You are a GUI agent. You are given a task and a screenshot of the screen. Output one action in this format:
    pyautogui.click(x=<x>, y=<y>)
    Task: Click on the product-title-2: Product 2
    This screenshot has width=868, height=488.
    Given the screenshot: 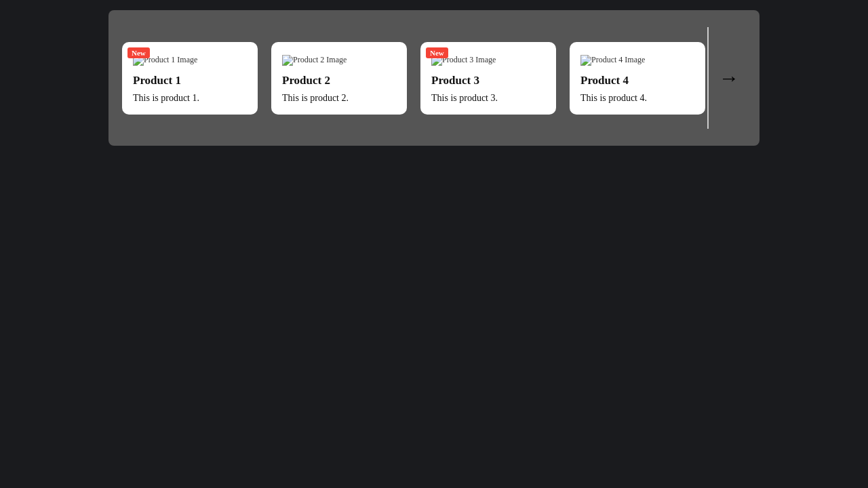 What is the action you would take?
    pyautogui.click(x=339, y=81)
    